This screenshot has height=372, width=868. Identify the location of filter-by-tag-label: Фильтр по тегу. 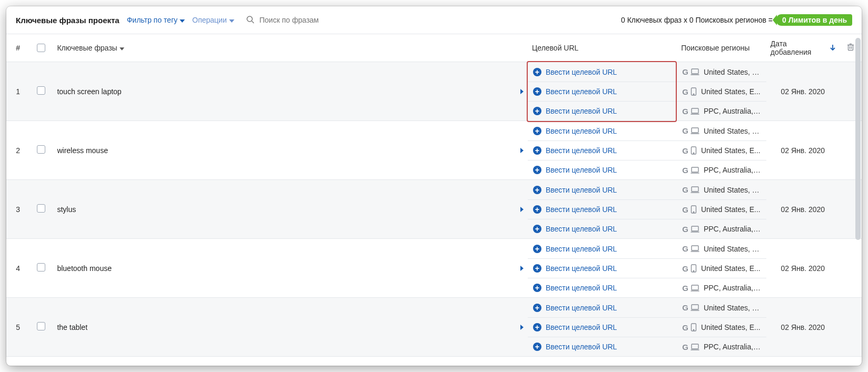
(152, 20).